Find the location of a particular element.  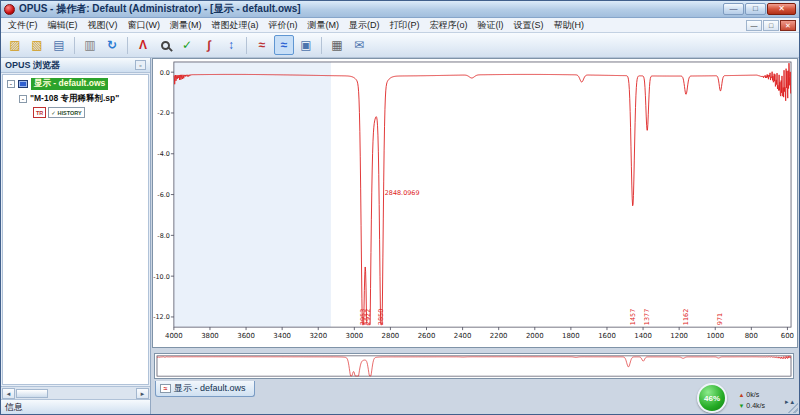

tab-label: 显示 - default.ows is located at coordinates (210, 388).